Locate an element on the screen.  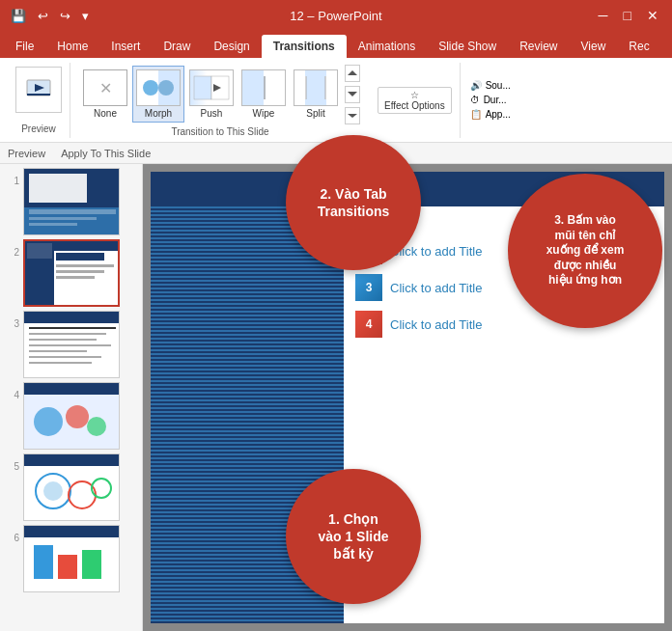
more-arrow-icon is located at coordinates (352, 116).